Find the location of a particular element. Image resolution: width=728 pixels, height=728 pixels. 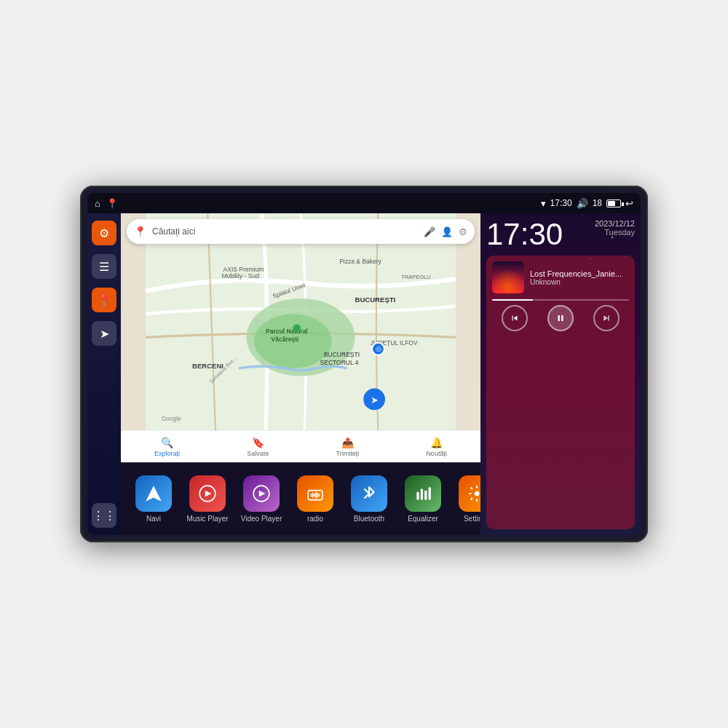

svg-text: Pizza & Bakery is located at coordinates (360, 261).